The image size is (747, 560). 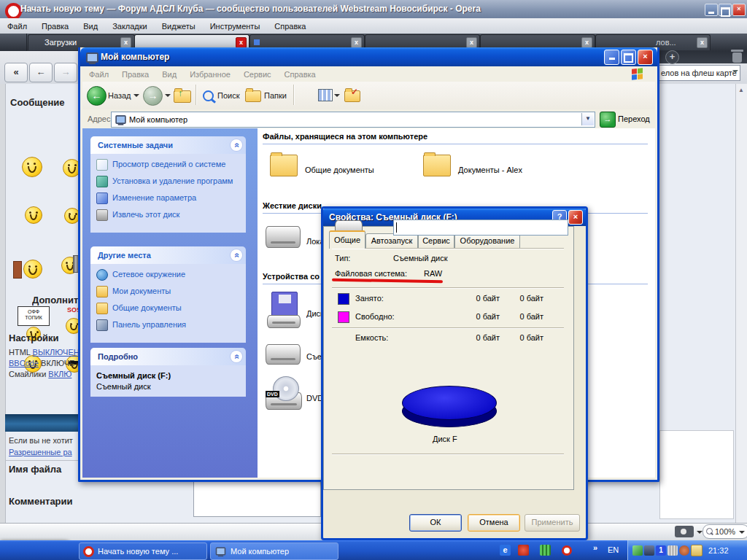 What do you see at coordinates (276, 96) in the screenshot?
I see `folders-label: Папки` at bounding box center [276, 96].